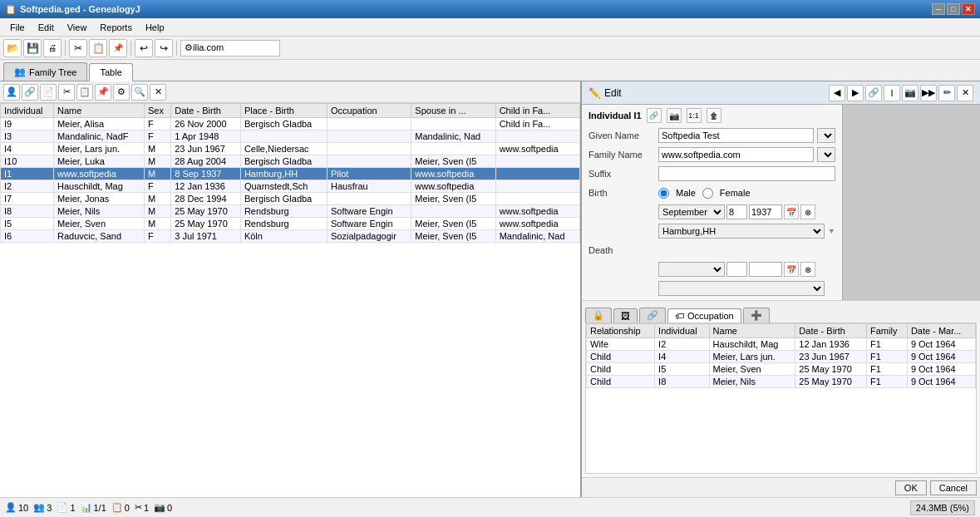 This screenshot has height=517, width=980. Describe the element at coordinates (118, 48) in the screenshot. I see `toolbar-paste-btn: 📌` at that location.